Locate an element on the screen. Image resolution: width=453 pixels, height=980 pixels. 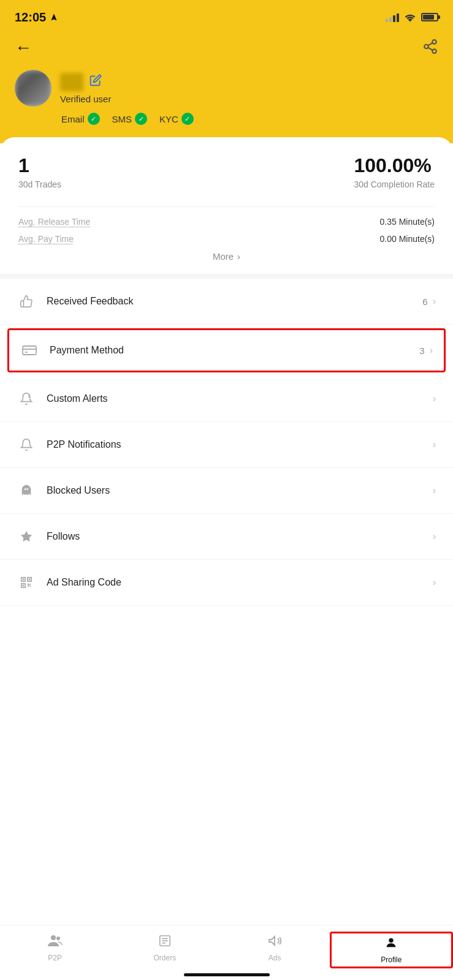
back-button: ← is located at coordinates (23, 48).